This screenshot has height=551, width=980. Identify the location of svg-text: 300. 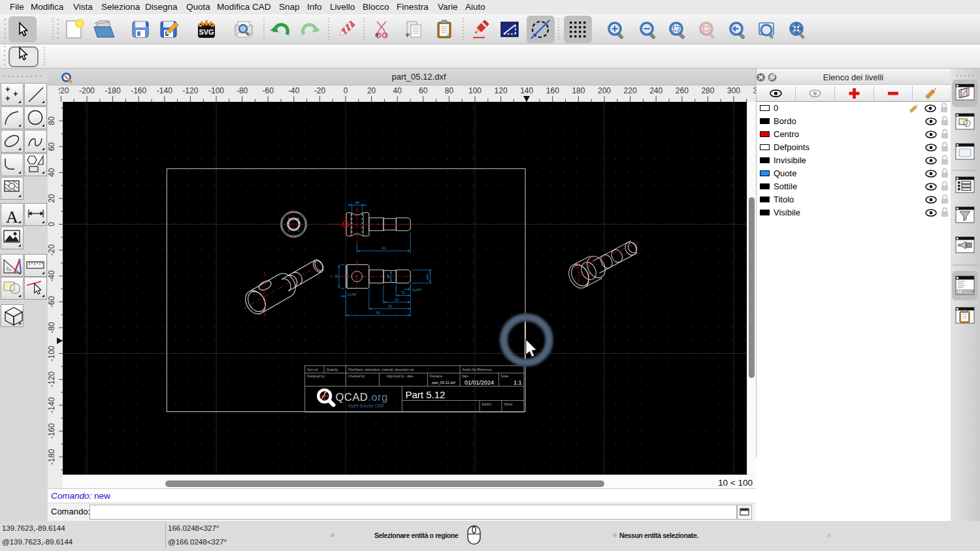
(734, 91).